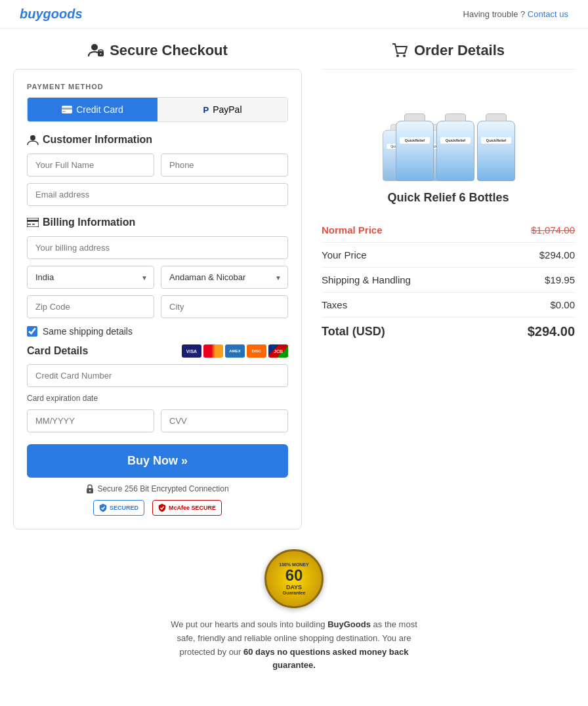 The width and height of the screenshot is (588, 706). Describe the element at coordinates (158, 194) in the screenshot. I see `email-group` at that location.